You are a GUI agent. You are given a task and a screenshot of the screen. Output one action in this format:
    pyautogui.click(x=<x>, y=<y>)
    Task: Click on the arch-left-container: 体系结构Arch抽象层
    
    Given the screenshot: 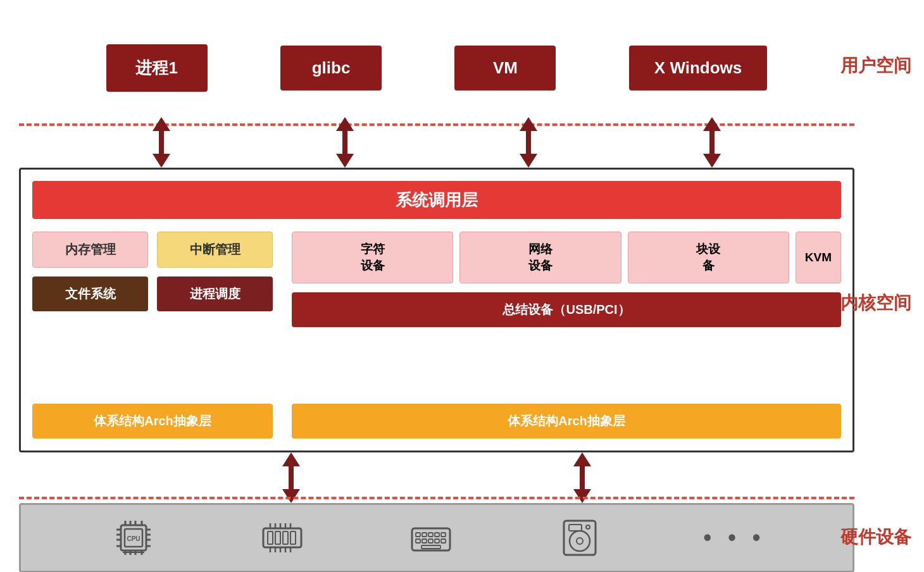 What is the action you would take?
    pyautogui.click(x=153, y=421)
    